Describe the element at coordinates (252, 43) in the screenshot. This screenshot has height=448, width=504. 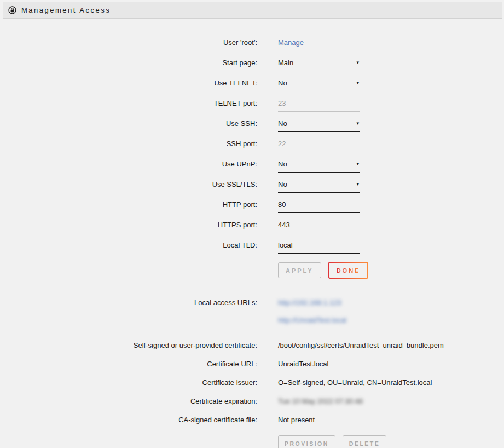
I see `row-user-root: User 'root': Manage` at that location.